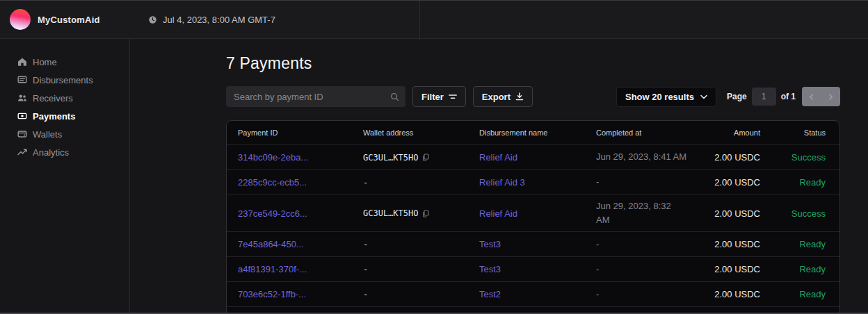 Image resolution: width=868 pixels, height=314 pixels. What do you see at coordinates (65, 98) in the screenshot?
I see `sidebar-item-receivers: Receivers` at bounding box center [65, 98].